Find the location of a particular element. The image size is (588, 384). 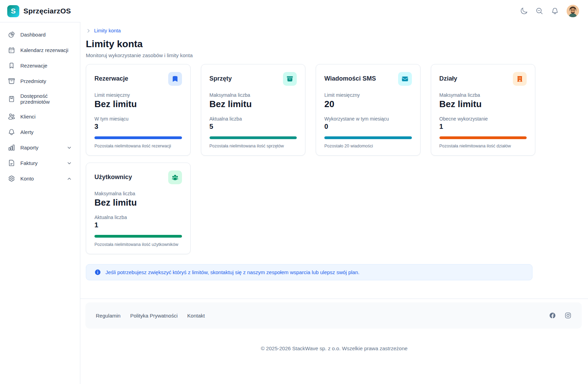

copyright-text: © 2025-2026 StackWave sp. z o.o. Wszelki… is located at coordinates (334, 349).